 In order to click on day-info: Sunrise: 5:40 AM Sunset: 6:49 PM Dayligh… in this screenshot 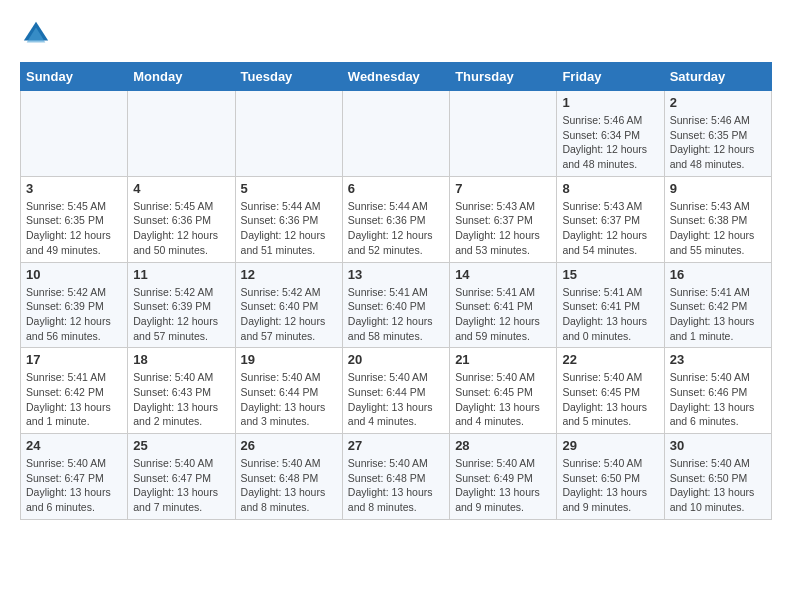, I will do `click(503, 486)`.